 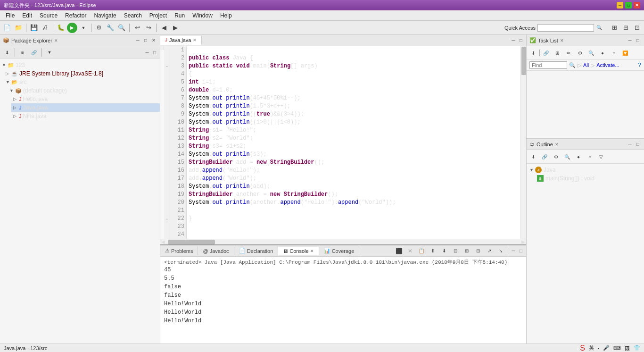 What do you see at coordinates (343, 242) in the screenshot?
I see `horizontal-scrollbar: ◀ ▶` at bounding box center [343, 242].